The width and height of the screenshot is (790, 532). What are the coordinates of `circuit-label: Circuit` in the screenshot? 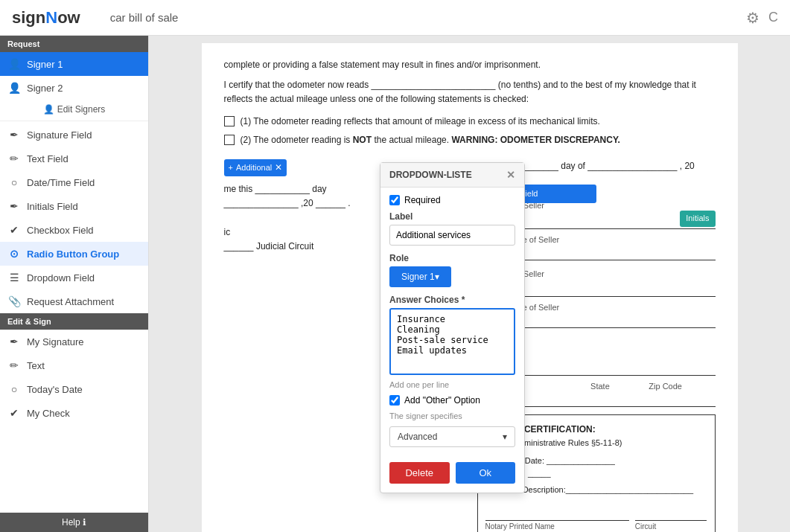 It's located at (672, 527).